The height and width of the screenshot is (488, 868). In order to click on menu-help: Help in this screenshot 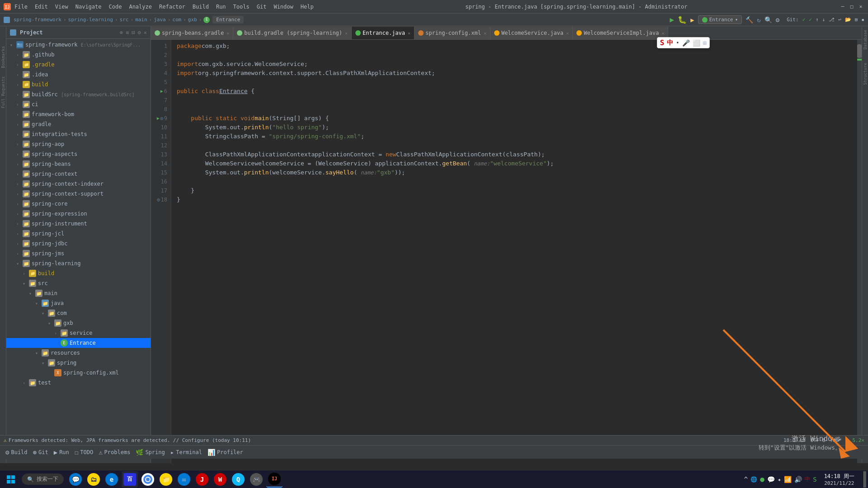, I will do `click(307, 7)`.